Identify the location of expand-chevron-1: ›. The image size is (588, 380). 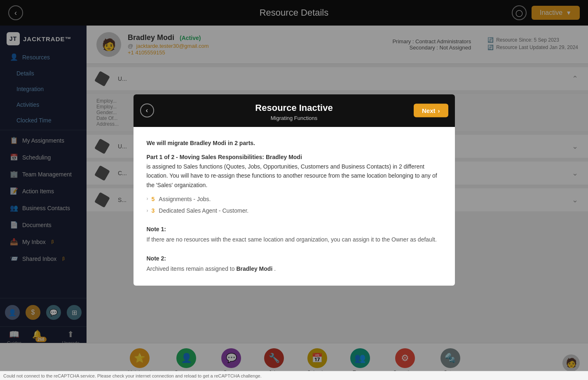
(148, 199).